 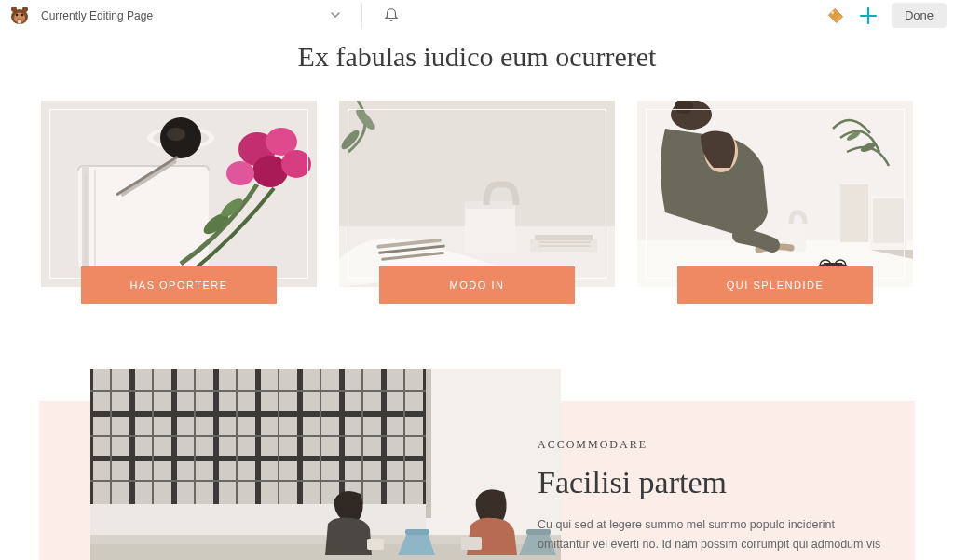 What do you see at coordinates (361, 16) in the screenshot?
I see `divider` at bounding box center [361, 16].